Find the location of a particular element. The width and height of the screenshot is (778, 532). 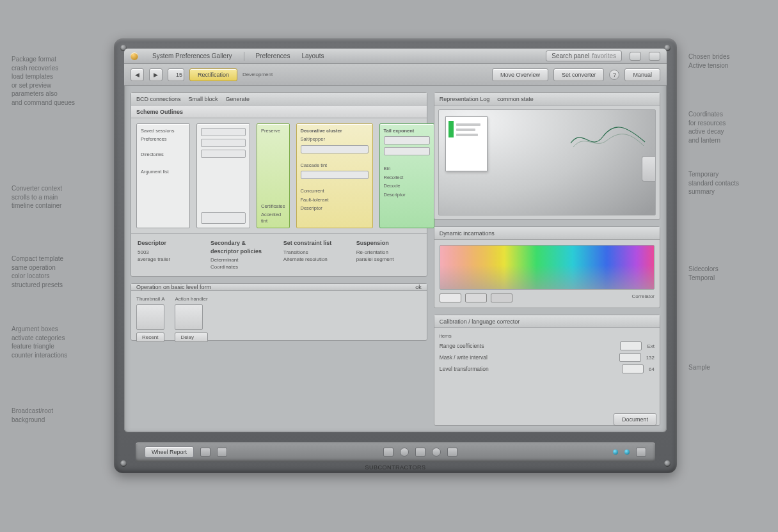

setting-label: Mask / write interval is located at coordinates (463, 357).